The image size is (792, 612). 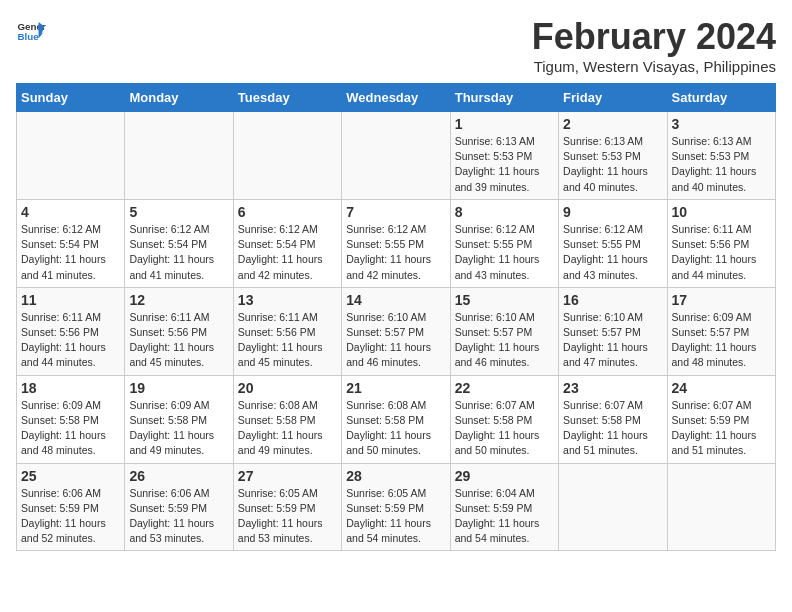 What do you see at coordinates (721, 419) in the screenshot?
I see `calendar-cell: 24Sunrise: 6:07 AM Sunset: 5:59 PM Dayli…` at bounding box center [721, 419].